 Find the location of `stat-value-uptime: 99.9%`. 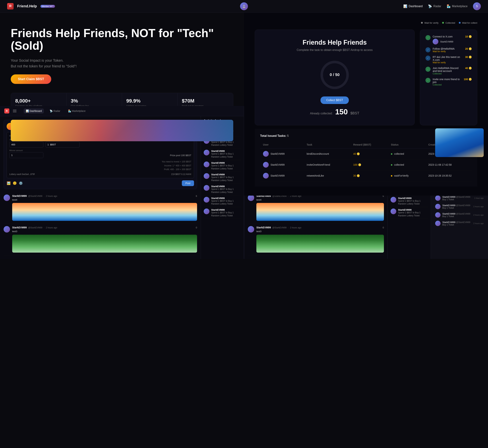

stat-value-uptime: 99.9% is located at coordinates (150, 101).